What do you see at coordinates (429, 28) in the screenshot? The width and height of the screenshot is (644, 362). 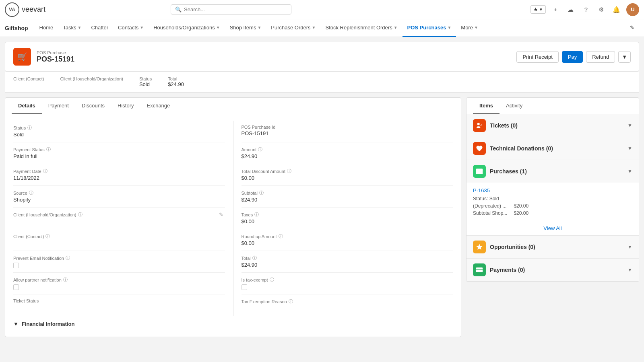 I see `nav-pos-purchases: POS Purchases▼` at bounding box center [429, 28].